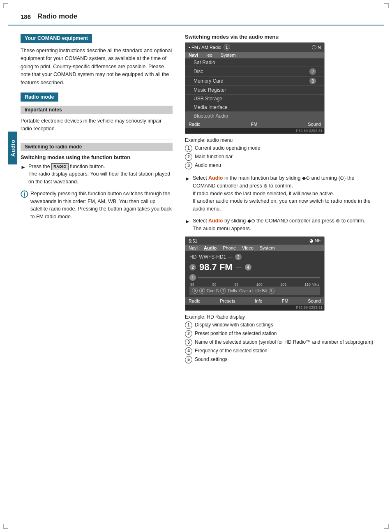 This screenshot has height=532, width=392. What do you see at coordinates (189, 148) in the screenshot?
I see `caption-num-1: 1` at bounding box center [189, 148].